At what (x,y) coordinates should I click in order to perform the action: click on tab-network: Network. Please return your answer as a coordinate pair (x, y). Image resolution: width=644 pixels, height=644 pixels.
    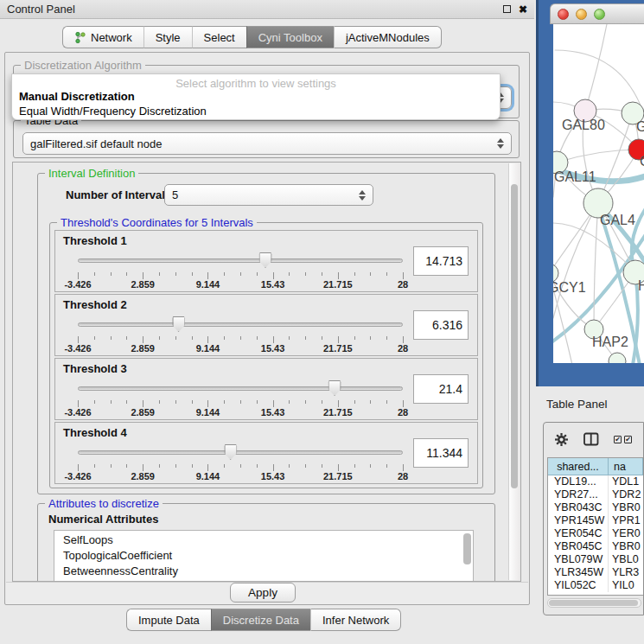
    Looking at the image, I should click on (103, 37).